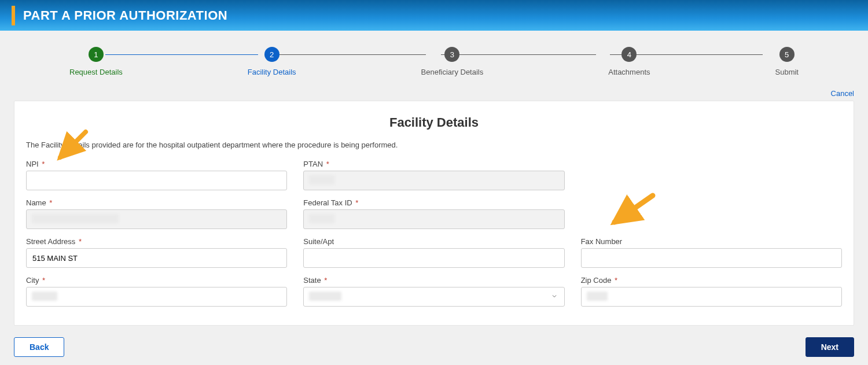 Image resolution: width=868 pixels, height=365 pixels. I want to click on step-facility-details: 2 Facility Details, so click(272, 61).